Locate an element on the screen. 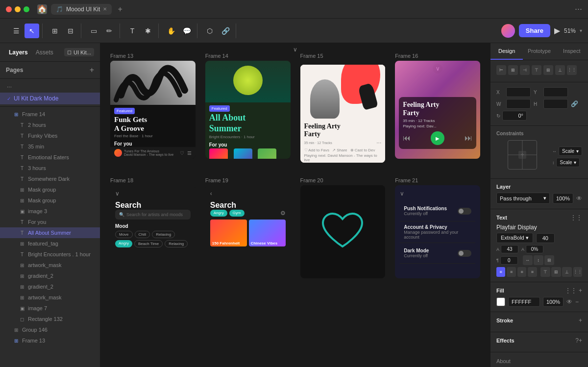 The width and height of the screenshot is (588, 367). menu-tool-btn: ☰ is located at coordinates (16, 31).